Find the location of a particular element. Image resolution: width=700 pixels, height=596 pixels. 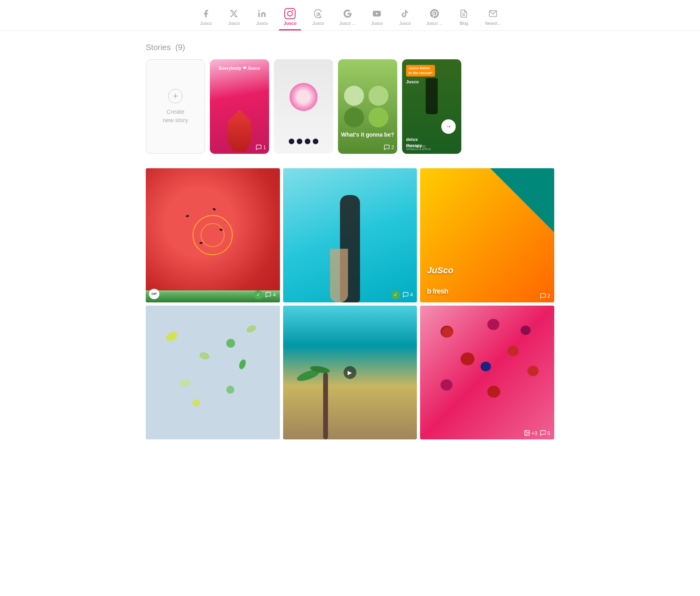

story-comment-badge-strawberry: 1 is located at coordinates (261, 147).